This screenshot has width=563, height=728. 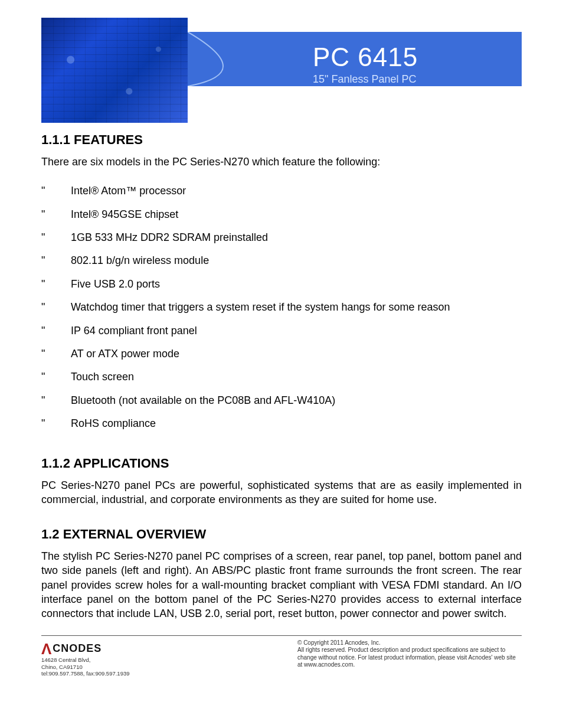 I want to click on feature-item: "Intel® 945GSE chipset, so click(x=282, y=215).